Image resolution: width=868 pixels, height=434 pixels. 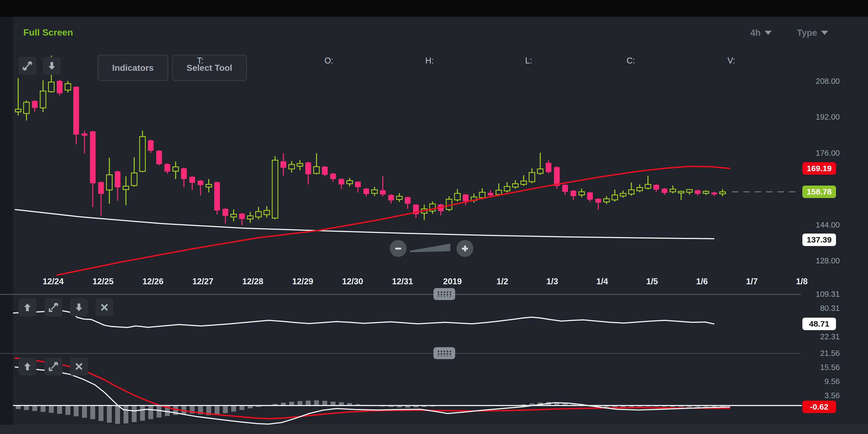 I want to click on plus-icon, so click(x=465, y=249).